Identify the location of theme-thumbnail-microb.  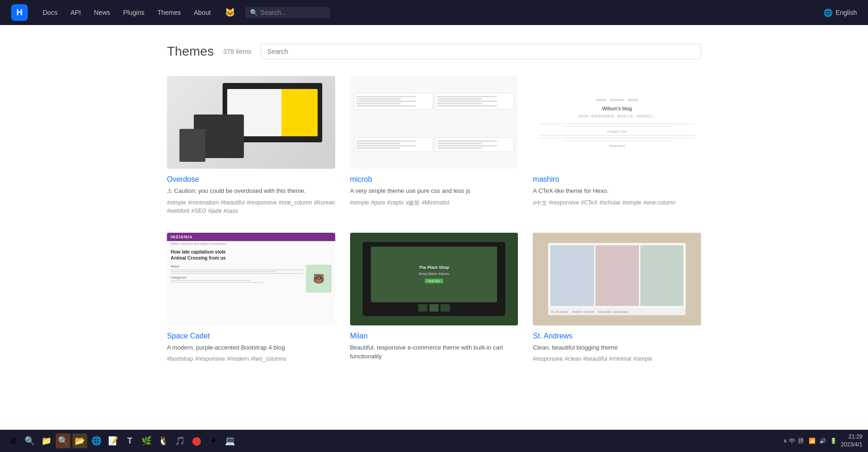
(434, 122).